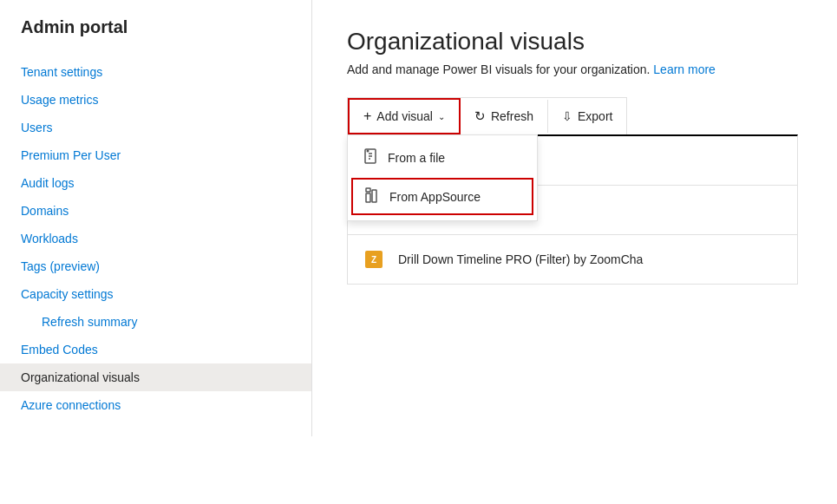  I want to click on sidebar-item-embed-codes: Embed Codes, so click(156, 350).